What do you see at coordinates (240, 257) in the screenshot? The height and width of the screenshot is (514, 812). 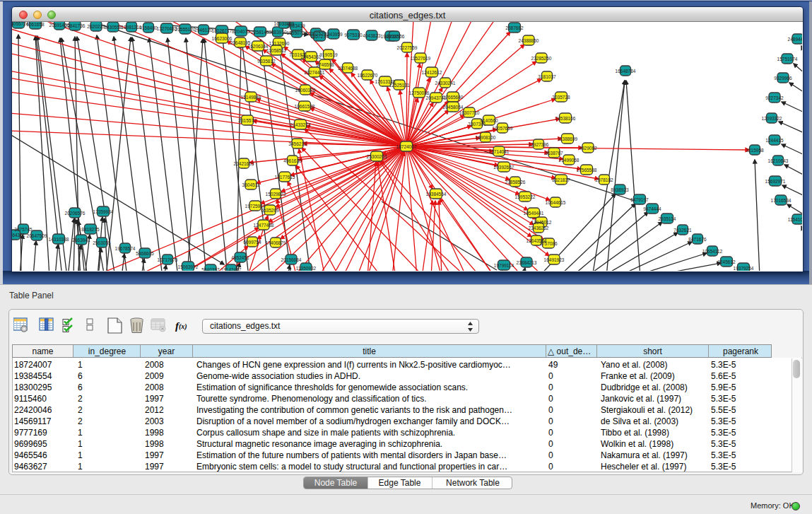 I see `svg-text: 4952451` at bounding box center [240, 257].